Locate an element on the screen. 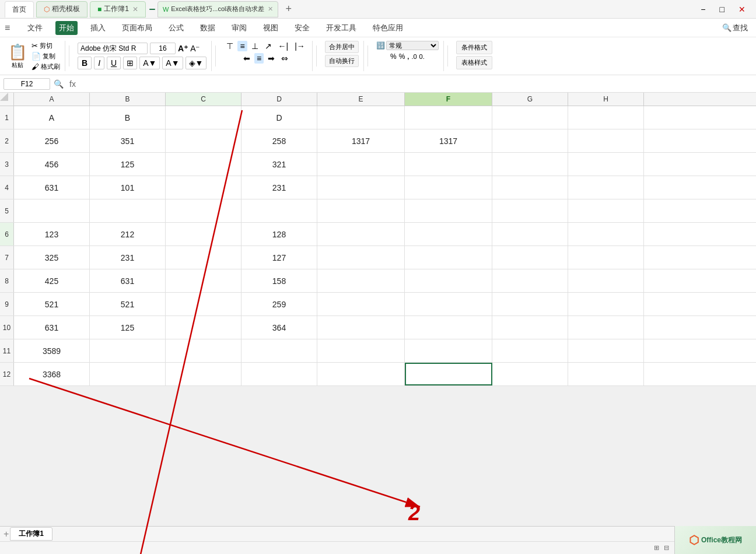 The image size is (756, 554). menu-page-layout: 页面布局 is located at coordinates (137, 28).